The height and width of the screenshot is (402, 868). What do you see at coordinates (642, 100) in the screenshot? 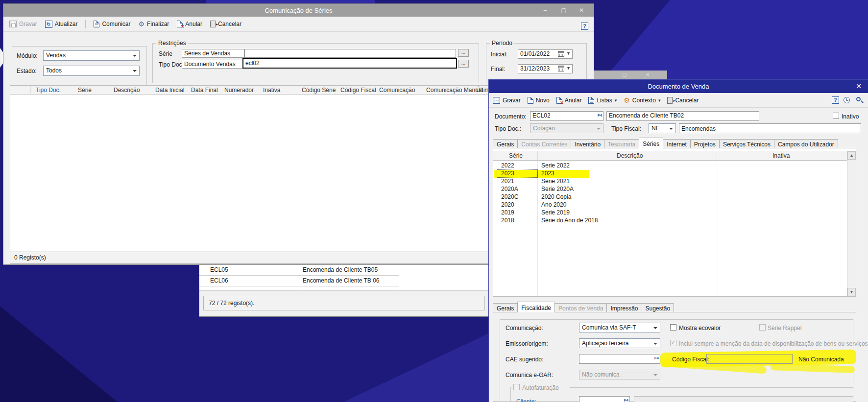
I see `contexto-menu-button: ⚙ Contexto ▾` at bounding box center [642, 100].